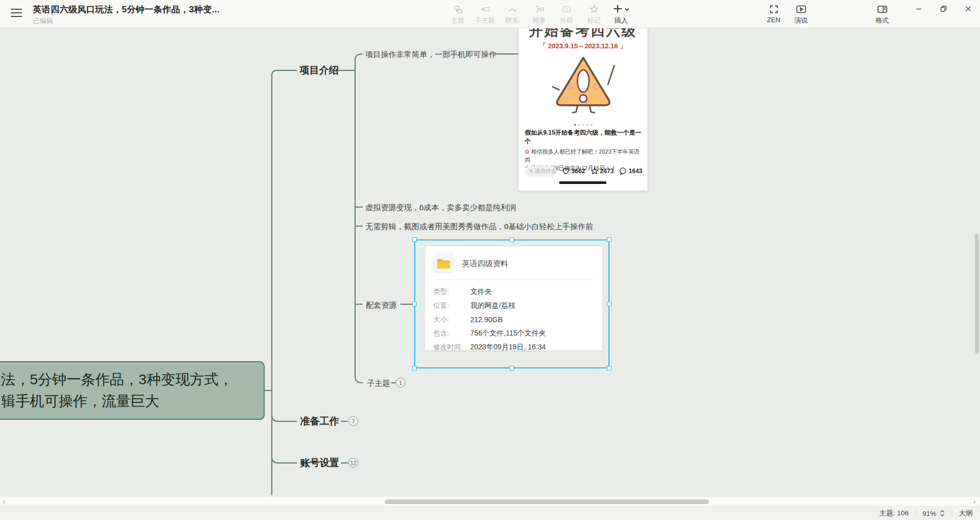  What do you see at coordinates (378, 383) in the screenshot?
I see `subtopic-child: 子主题` at bounding box center [378, 383].